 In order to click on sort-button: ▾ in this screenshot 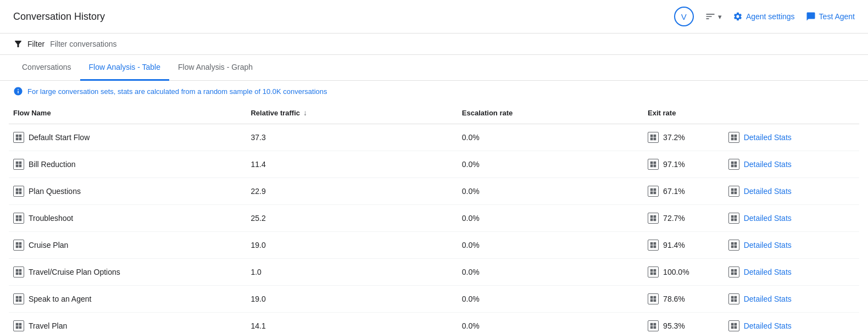, I will do `click(713, 16)`.